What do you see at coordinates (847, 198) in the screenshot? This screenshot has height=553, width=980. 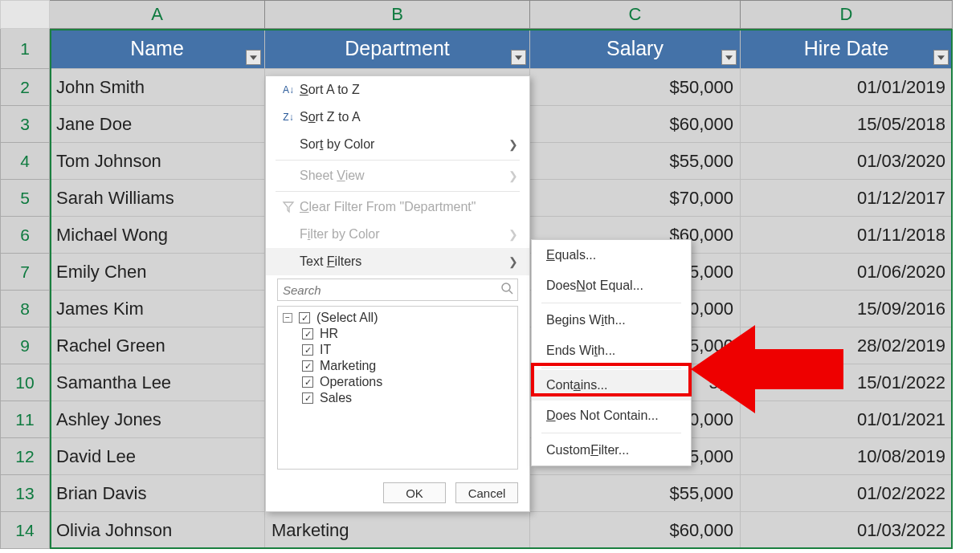 I see `cell-hiredate: 01/12/2017` at bounding box center [847, 198].